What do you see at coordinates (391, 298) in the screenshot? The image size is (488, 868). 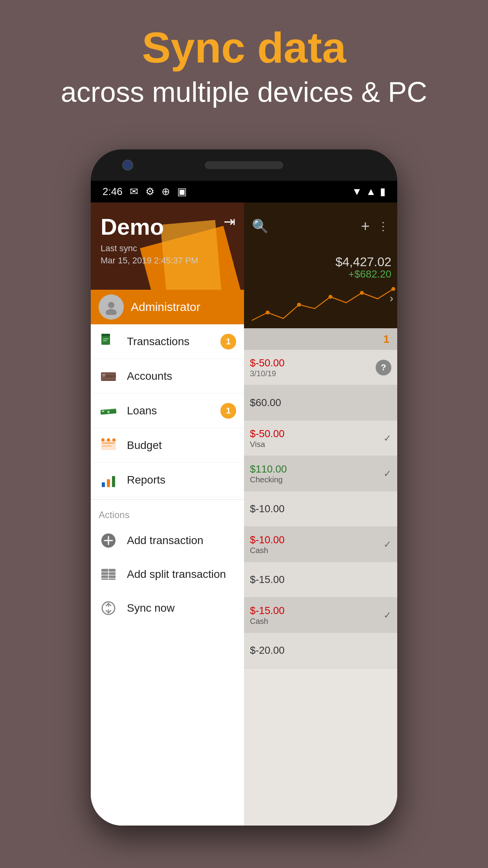 I see `chart-arrow-icon: ›` at bounding box center [391, 298].